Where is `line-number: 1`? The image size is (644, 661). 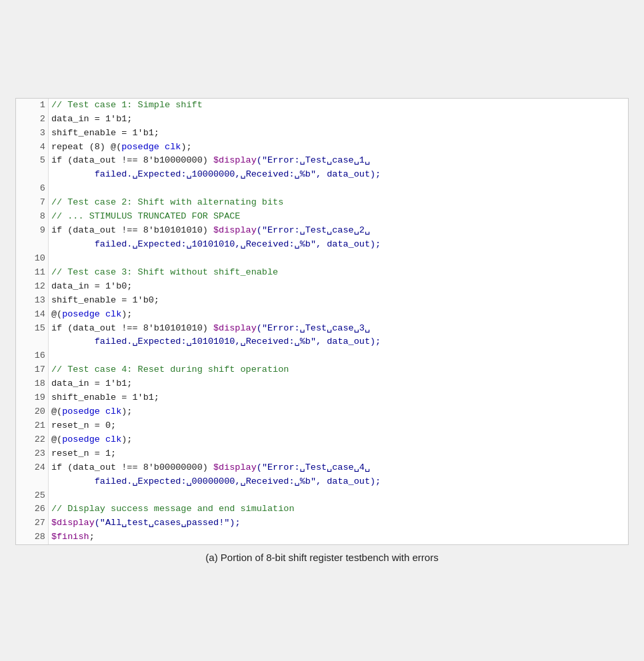
line-number: 1 is located at coordinates (32, 105).